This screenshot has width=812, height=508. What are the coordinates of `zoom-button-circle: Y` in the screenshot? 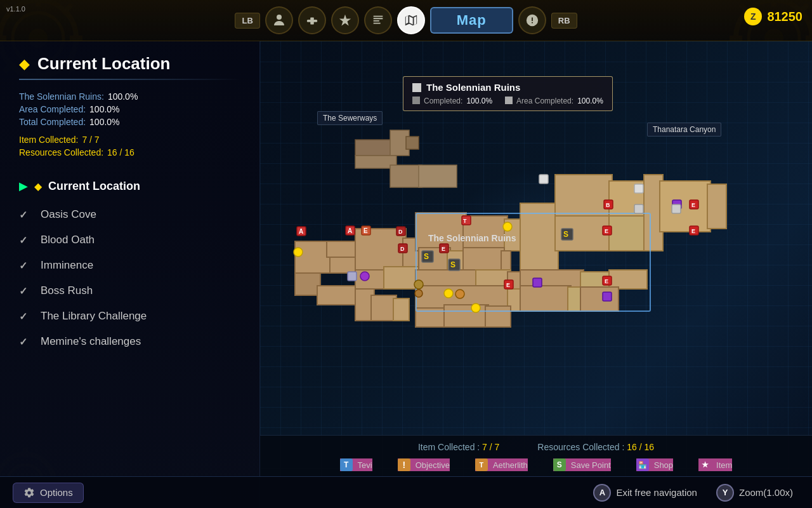 It's located at (725, 493).